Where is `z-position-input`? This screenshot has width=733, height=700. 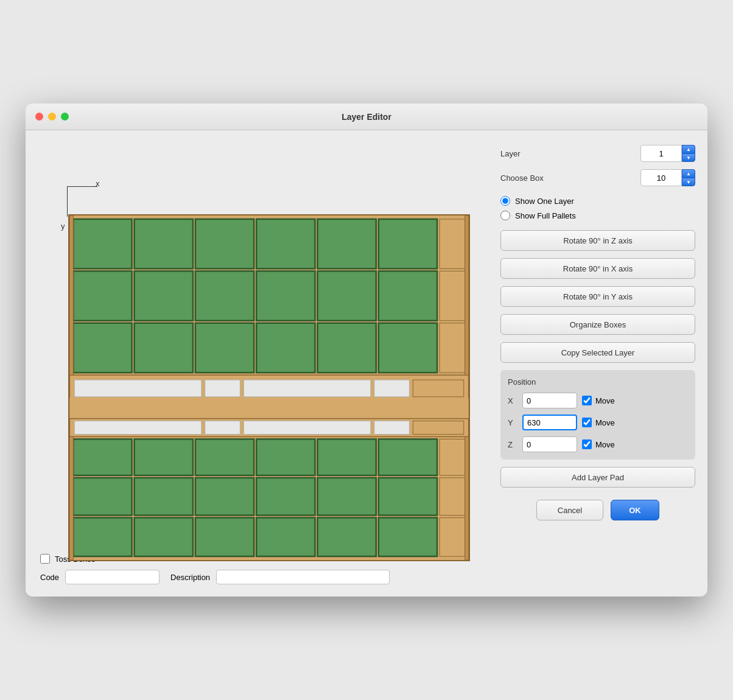
z-position-input is located at coordinates (550, 444).